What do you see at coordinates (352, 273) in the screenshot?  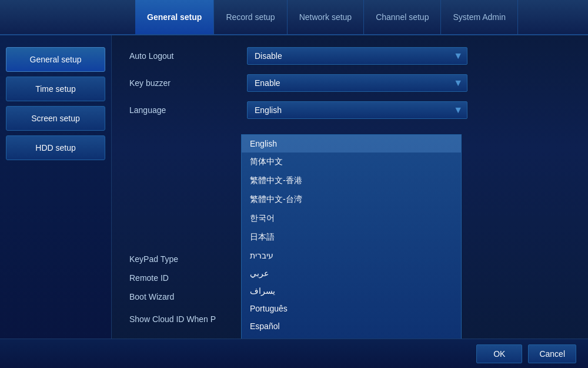 I see `language-option-7: عربي` at bounding box center [352, 273].